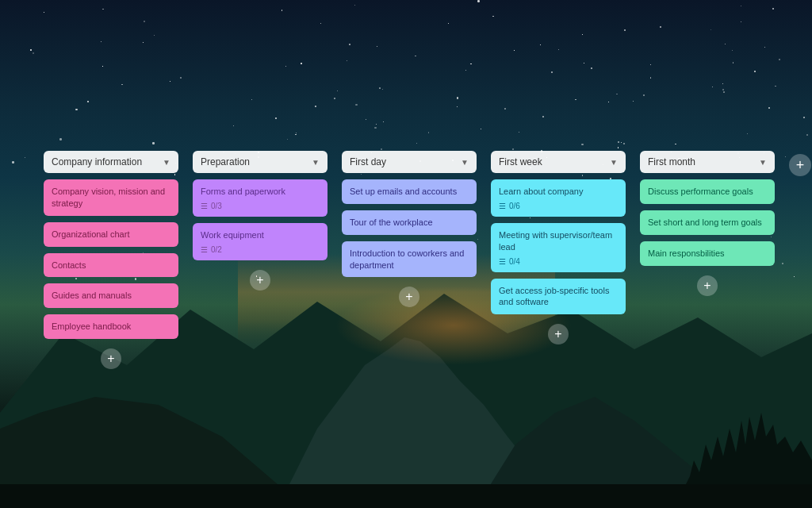 The width and height of the screenshot is (812, 508). I want to click on card: Organizational chart, so click(111, 235).